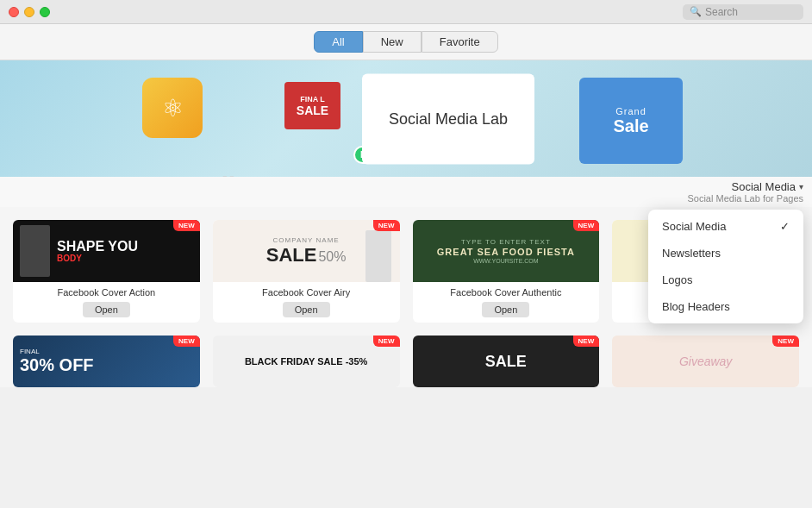 Image resolution: width=812 pixels, height=508 pixels. Describe the element at coordinates (696, 12) in the screenshot. I see `search-icon: 🔍` at that location.